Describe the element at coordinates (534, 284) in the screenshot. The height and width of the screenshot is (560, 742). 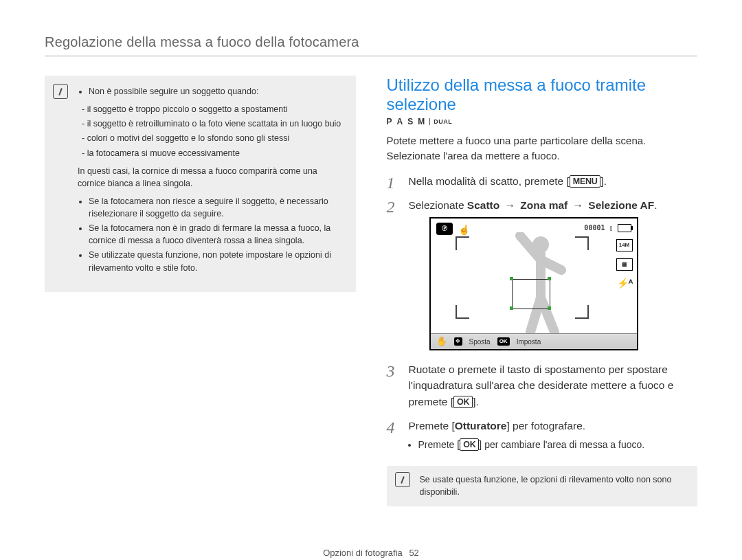
I see `camera-lcd-illustration: ☝ 00001 ▯ 14M ▦ ⚡ᴬ` at that location.